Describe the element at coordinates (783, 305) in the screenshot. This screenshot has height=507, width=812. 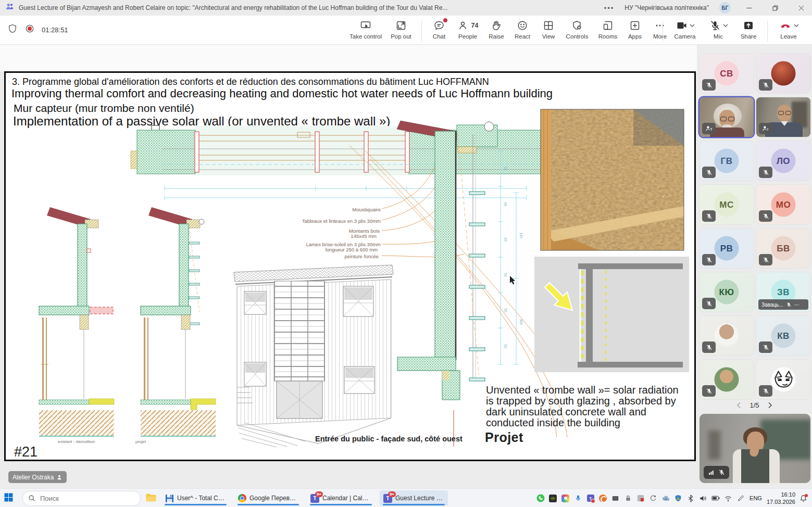
I see `participant-name-bar: Заваць... ⋯` at that location.